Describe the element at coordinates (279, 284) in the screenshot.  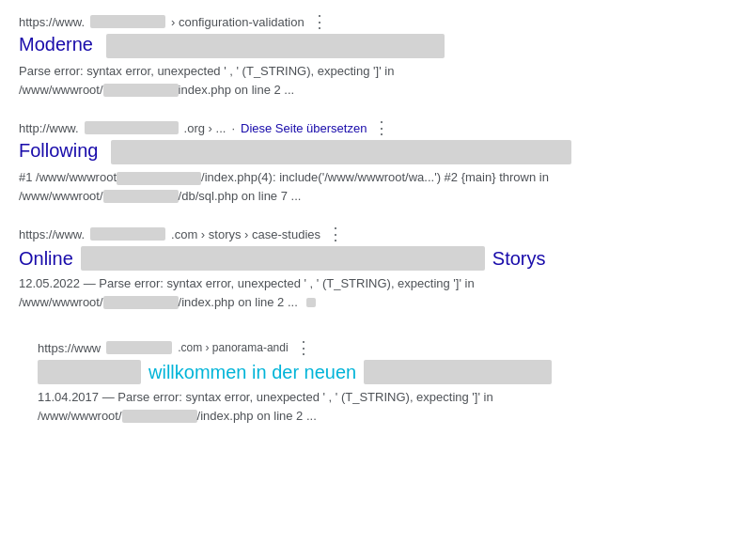
I see `result3-snippet-line1: — Parse error: syntax error, unexpected …` at that location.